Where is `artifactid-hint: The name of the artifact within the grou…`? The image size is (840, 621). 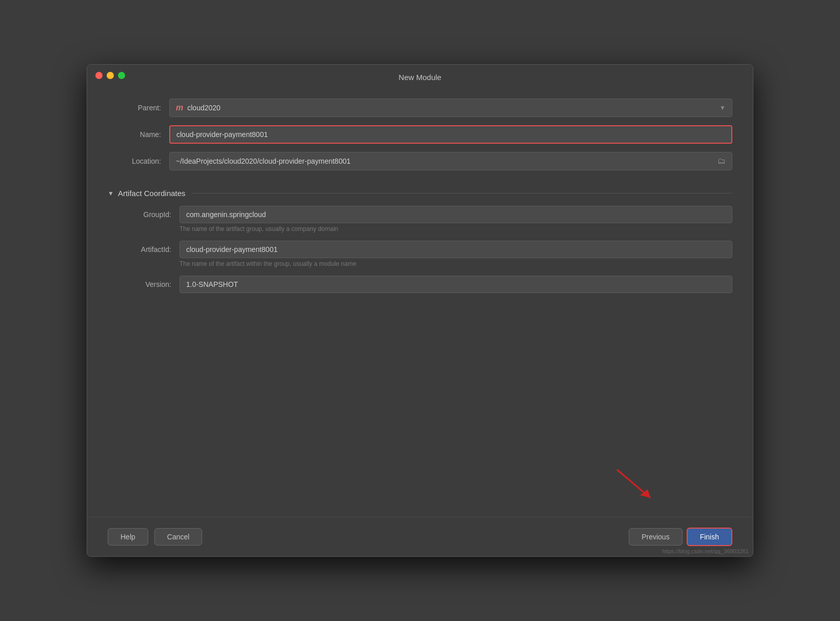 artifactid-hint: The name of the artifact within the grou… is located at coordinates (456, 264).